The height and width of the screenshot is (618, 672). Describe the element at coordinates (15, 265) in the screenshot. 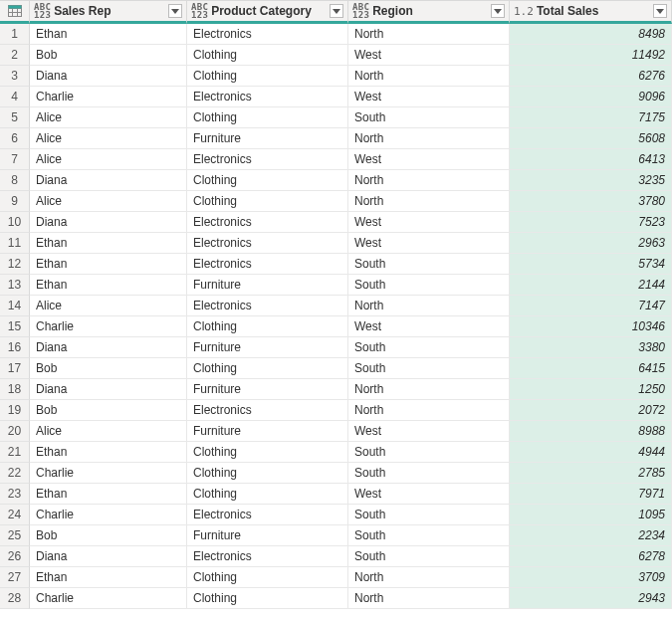

I see `row-number: 12` at that location.